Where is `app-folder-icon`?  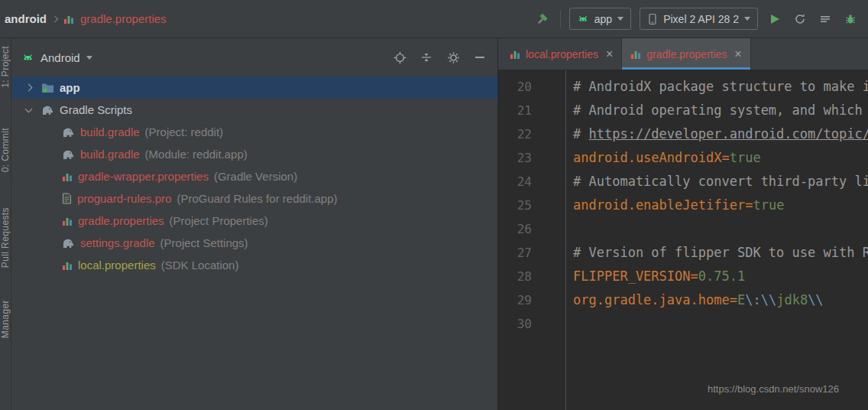 app-folder-icon is located at coordinates (47, 87).